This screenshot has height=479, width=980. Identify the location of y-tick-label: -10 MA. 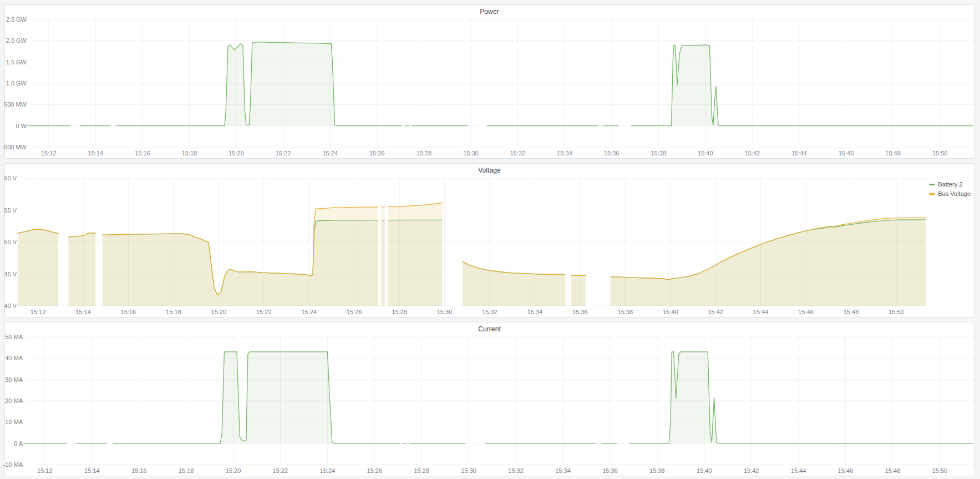
(11, 465).